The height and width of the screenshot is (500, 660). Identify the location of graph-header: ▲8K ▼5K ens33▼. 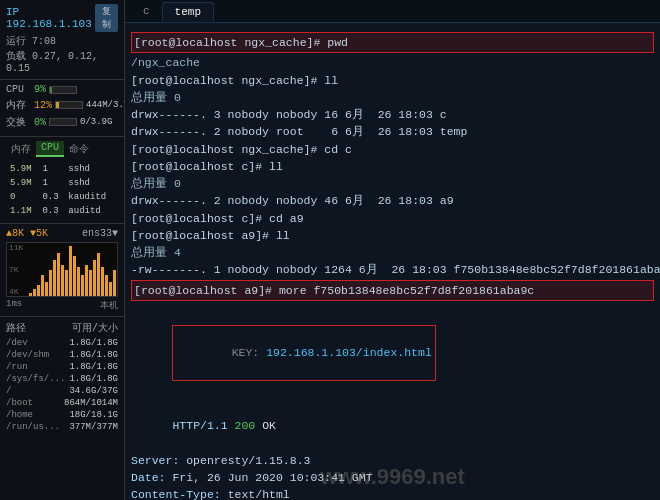
(62, 234).